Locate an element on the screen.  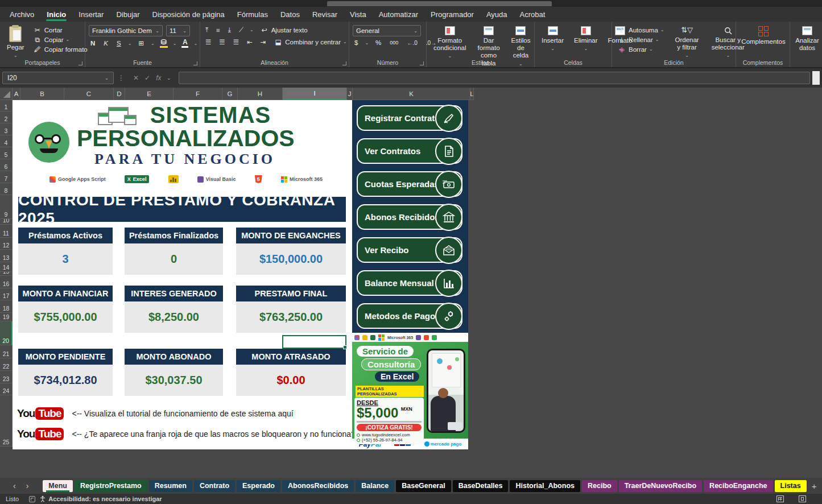
formula-bar-expand is located at coordinates (816, 78).